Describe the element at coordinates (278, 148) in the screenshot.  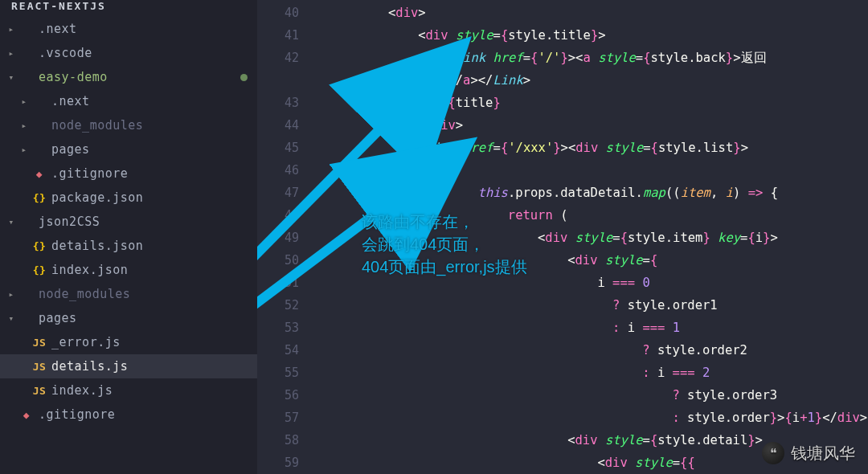
I see `line-number: 45` at that location.